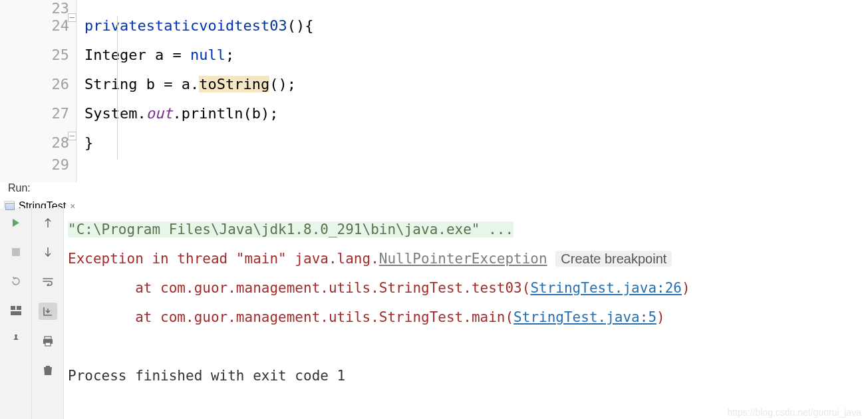 The width and height of the screenshot is (868, 419). Describe the element at coordinates (38, 25) in the screenshot. I see `line-number: 24` at that location.